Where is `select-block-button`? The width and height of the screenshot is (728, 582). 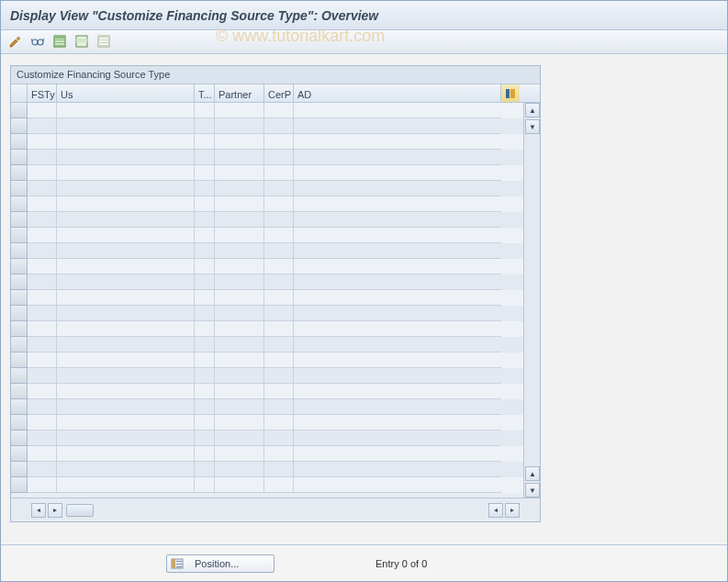 select-block-button is located at coordinates (82, 42).